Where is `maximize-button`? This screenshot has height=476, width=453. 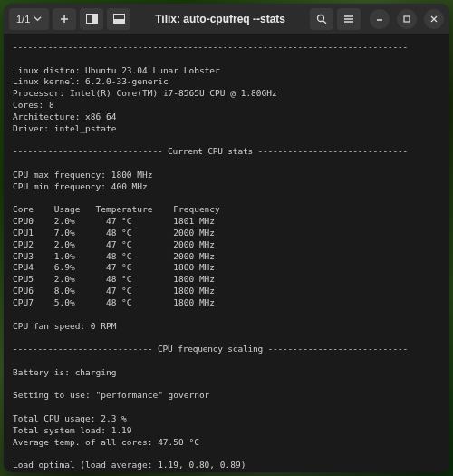
maximize-button is located at coordinates (407, 19).